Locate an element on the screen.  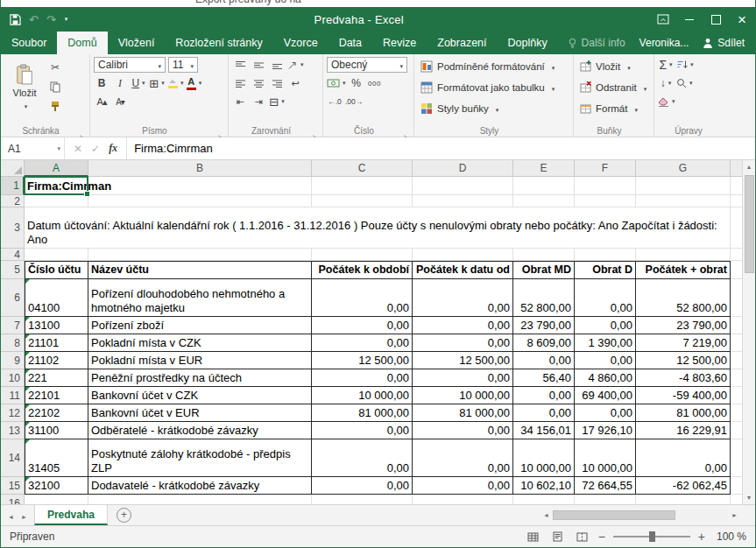
font-color-button: A is located at coordinates (194, 83).